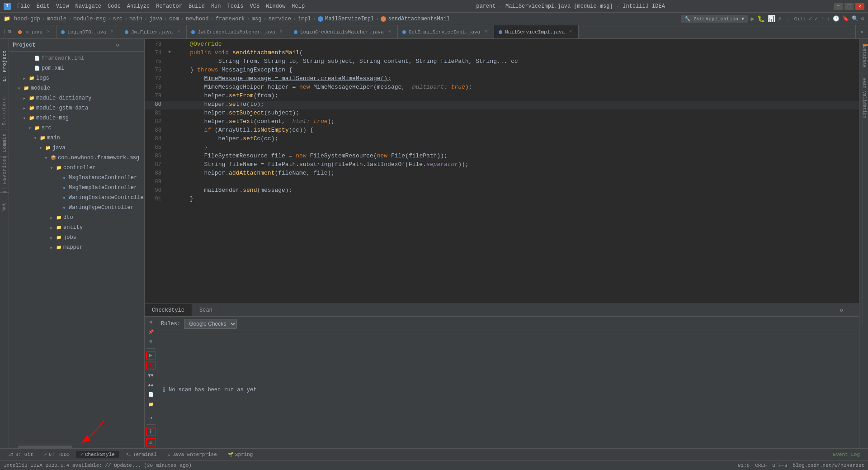 This screenshot has width=868, height=470. What do you see at coordinates (98, 455) in the screenshot?
I see `footer-tab-checkstyle: ✓ CheckStyle` at bounding box center [98, 455].